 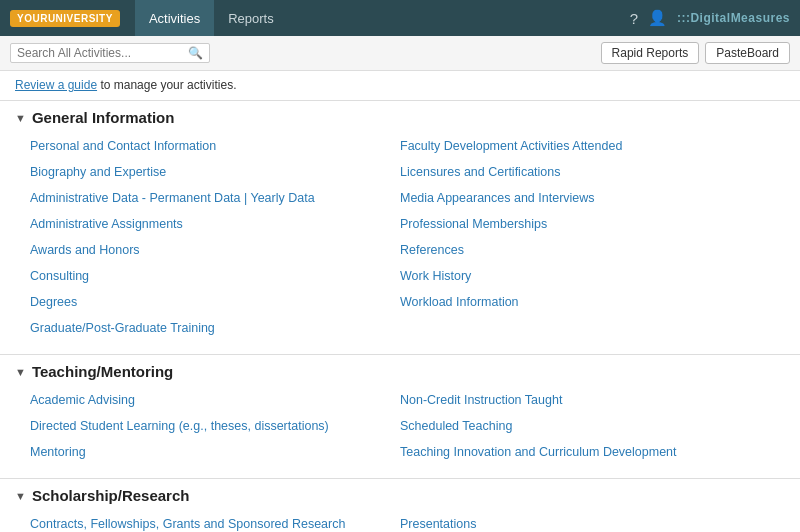 I want to click on header-buttons: Rapid Reports PasteBoard, so click(x=696, y=53).